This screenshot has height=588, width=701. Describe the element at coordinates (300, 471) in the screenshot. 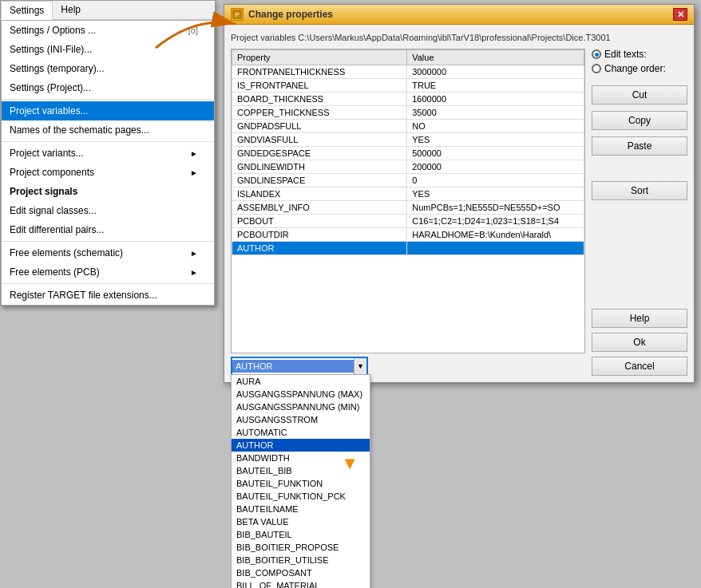

I see `list-item: BAUTEIL_BIB` at that location.